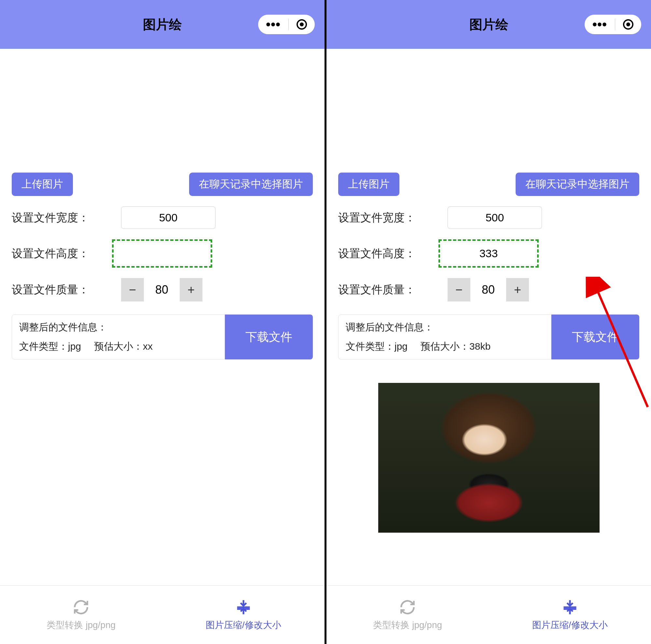  I want to click on file-size: 预估大小：38kb, so click(456, 346).